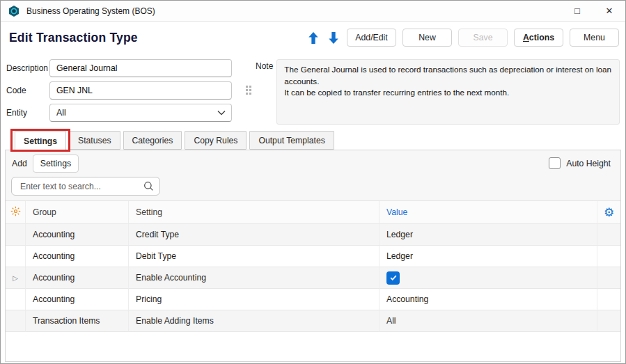  I want to click on window-title: Business Operating System (BOS), so click(91, 11).